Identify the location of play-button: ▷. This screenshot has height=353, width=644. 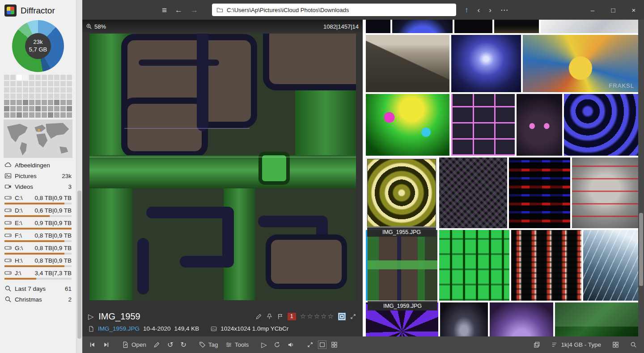
(264, 345).